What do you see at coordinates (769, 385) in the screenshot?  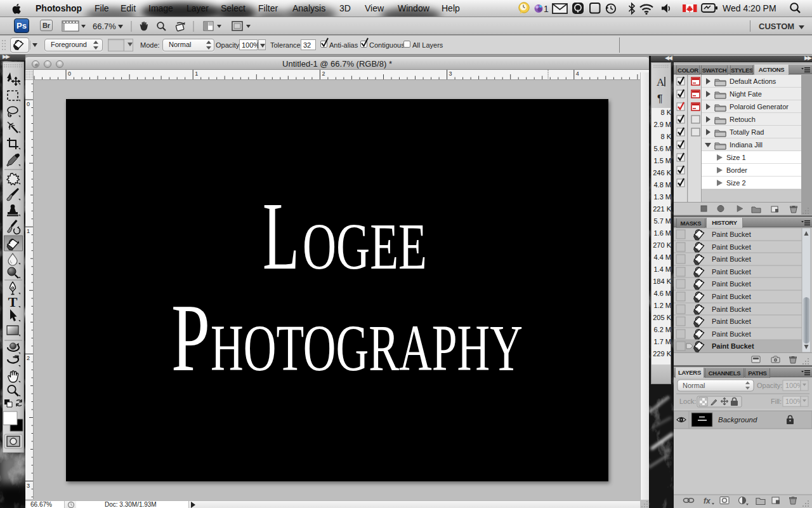 I see `svg-text: Opacity:` at bounding box center [769, 385].